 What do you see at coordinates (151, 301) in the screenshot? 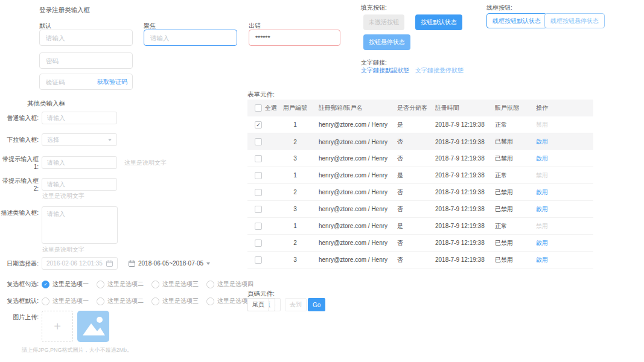
I see `radio-group: 这里是选项一这里是选项二这里是选项三这里是选项四` at bounding box center [151, 301].